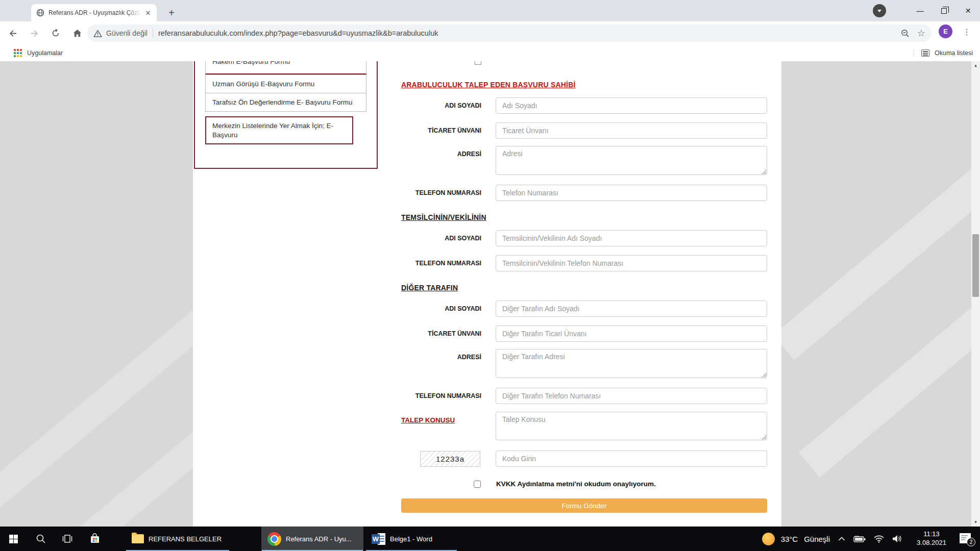  What do you see at coordinates (877, 211) in the screenshot?
I see `background-ribbon` at bounding box center [877, 211].